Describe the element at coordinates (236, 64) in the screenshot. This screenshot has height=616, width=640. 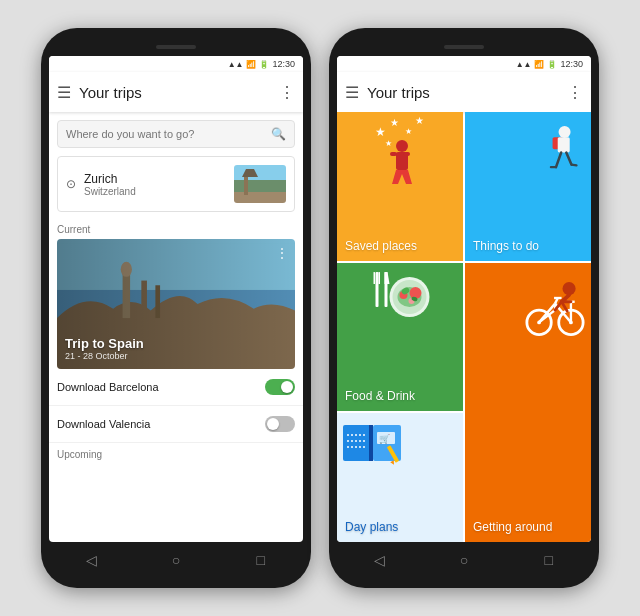
I see `signal-icon: ▲▲` at that location.